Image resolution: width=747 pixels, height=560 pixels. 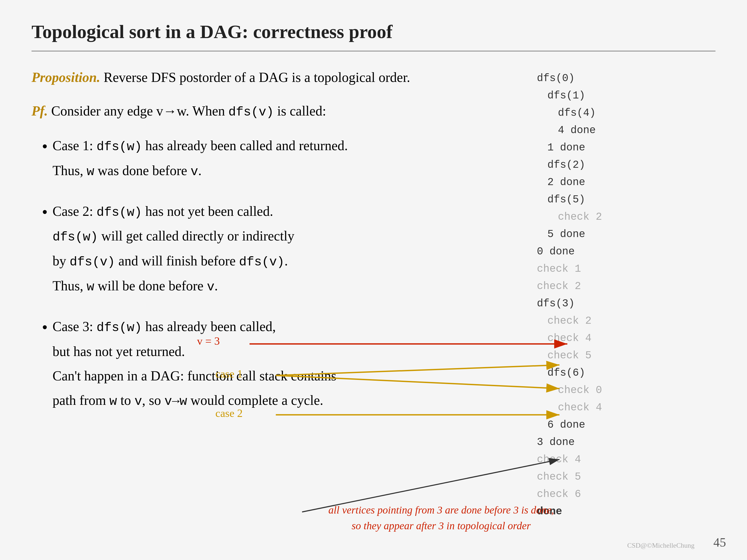 I want to click on proposition: Proposition. Reverse DFS postorder of a …, so click(x=279, y=78).